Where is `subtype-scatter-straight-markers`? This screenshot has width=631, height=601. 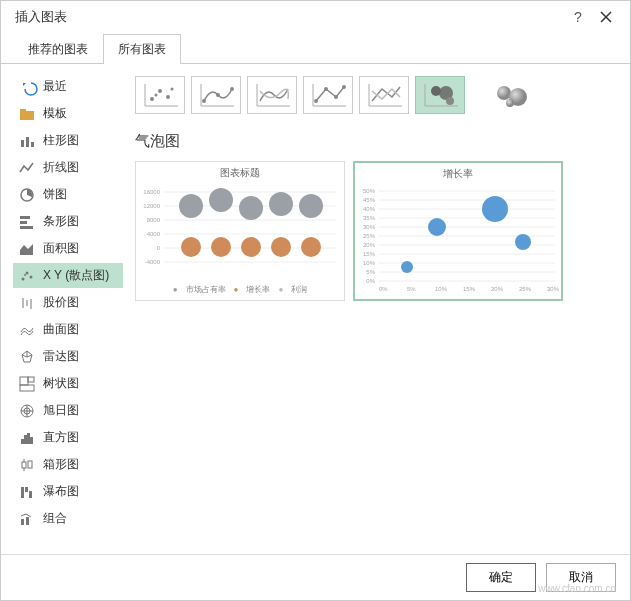 subtype-scatter-straight-markers is located at coordinates (328, 95).